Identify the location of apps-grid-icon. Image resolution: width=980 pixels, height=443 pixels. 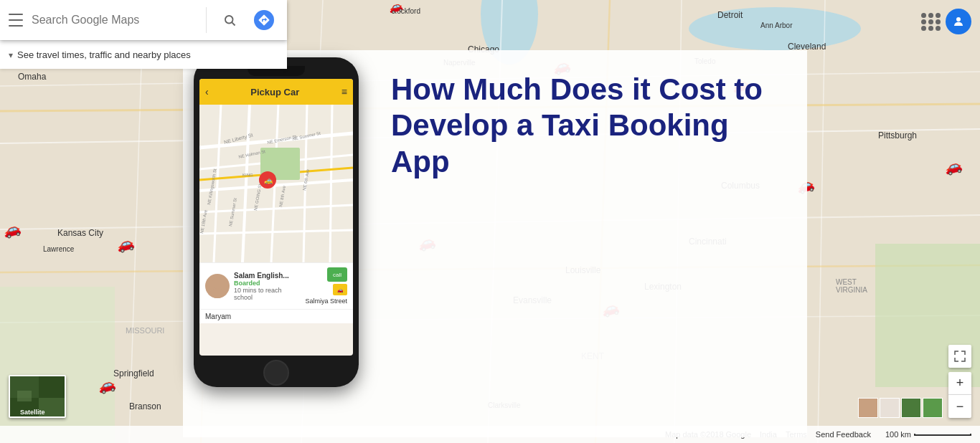
(931, 22).